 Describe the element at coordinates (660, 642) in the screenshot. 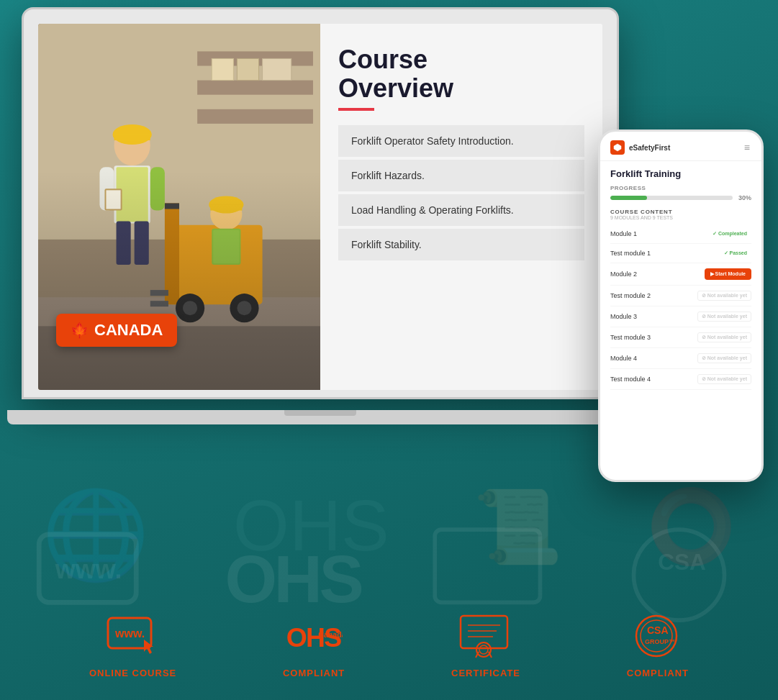

I see `svg-text: GROUP™` at that location.